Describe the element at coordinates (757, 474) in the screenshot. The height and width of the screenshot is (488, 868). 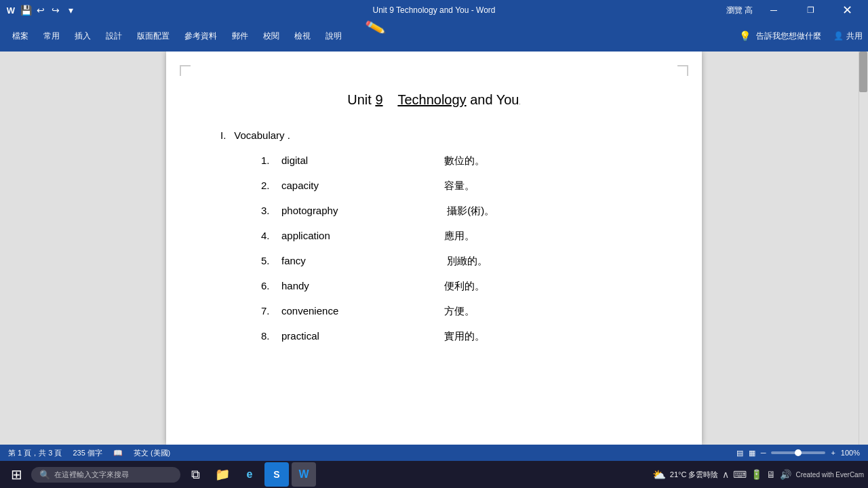
I see `system-tray: ∧ ⌨ 🔋 🖥 🔊` at that location.